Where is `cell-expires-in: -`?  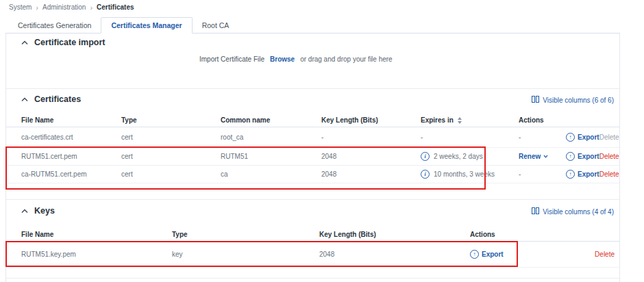
cell-expires-in: - is located at coordinates (470, 137).